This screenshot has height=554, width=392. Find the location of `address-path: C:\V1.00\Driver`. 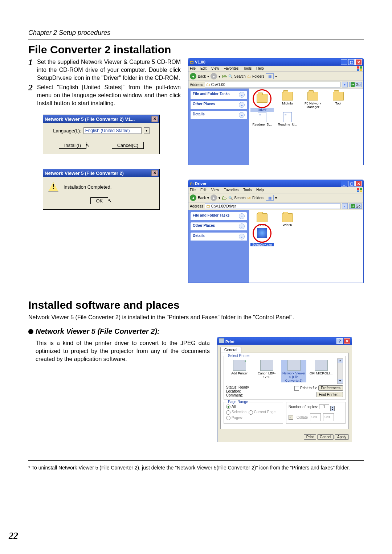

address-path: C:\V1.00\Driver is located at coordinates (224, 206).